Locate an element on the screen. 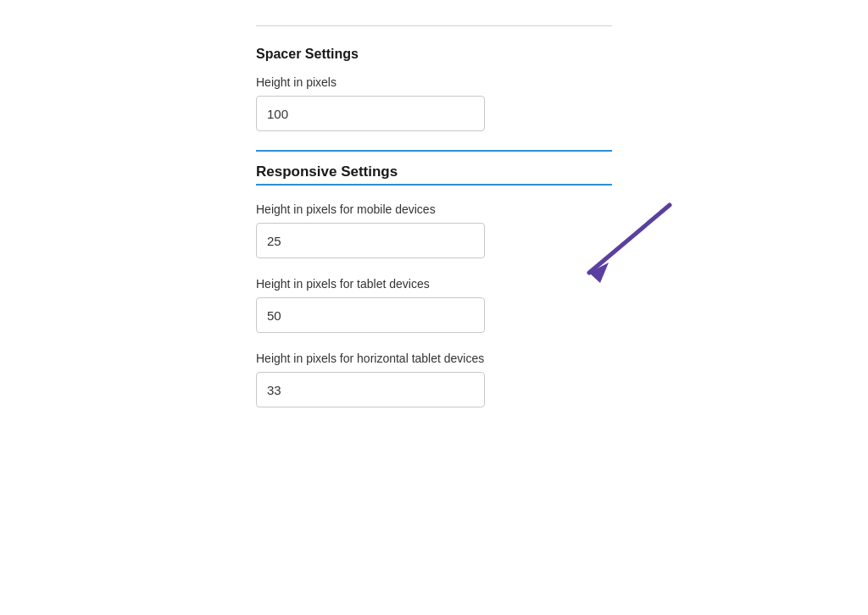  horizontal-tablet-field-group: Height in pixels for horizontal tablet d… is located at coordinates (434, 380).